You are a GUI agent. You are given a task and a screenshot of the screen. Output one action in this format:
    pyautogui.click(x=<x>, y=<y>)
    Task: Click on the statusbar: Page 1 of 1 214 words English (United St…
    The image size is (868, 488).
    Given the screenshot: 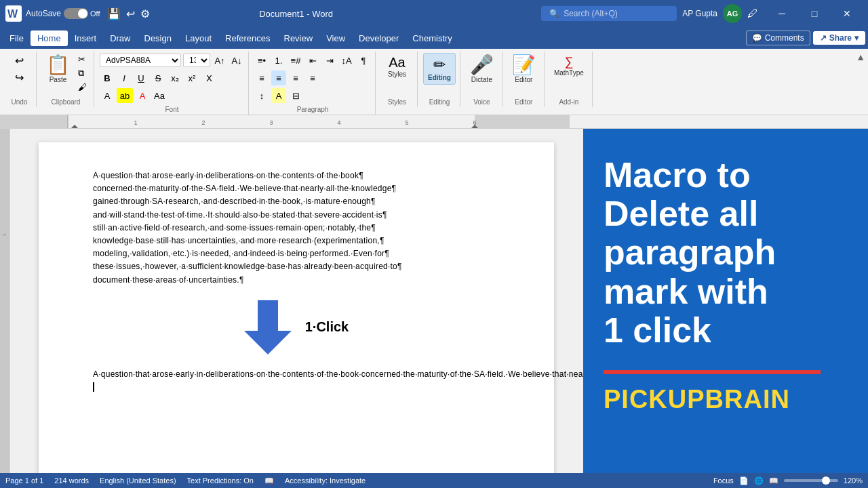 What is the action you would take?
    pyautogui.click(x=434, y=481)
    